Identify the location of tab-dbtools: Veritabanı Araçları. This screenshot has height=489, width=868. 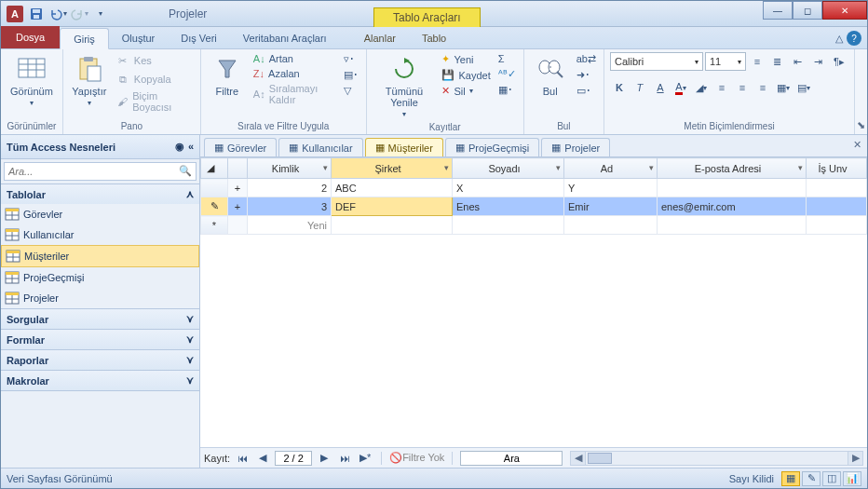
(285, 37).